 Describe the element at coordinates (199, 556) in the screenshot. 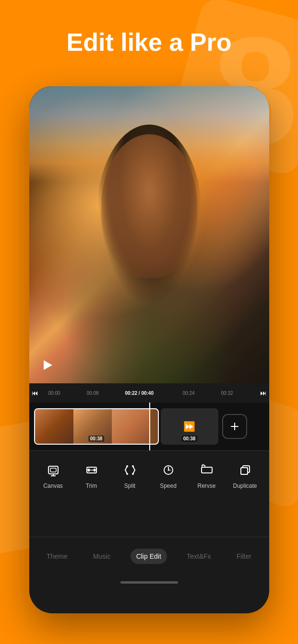

I see `nav-text-fx: Text&Fx` at that location.